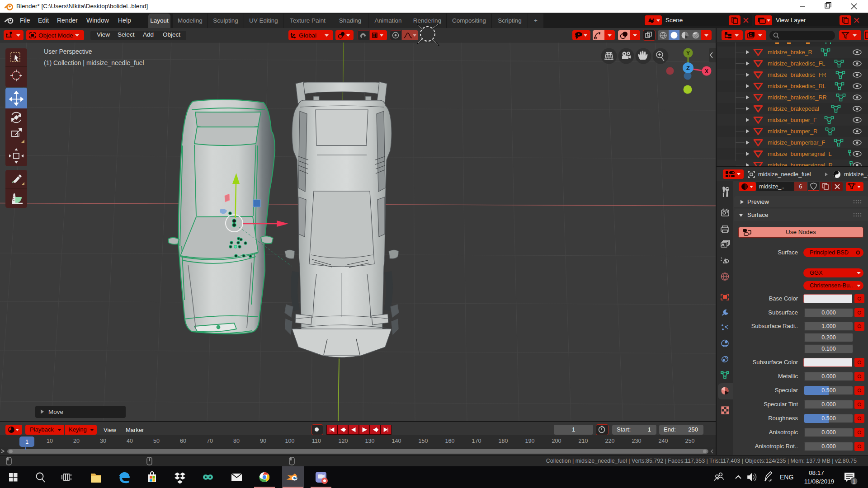 Image resolution: width=868 pixels, height=488 pixels. What do you see at coordinates (793, 108) in the screenshot?
I see `svg-text: midsize_brakepedal` at bounding box center [793, 108].